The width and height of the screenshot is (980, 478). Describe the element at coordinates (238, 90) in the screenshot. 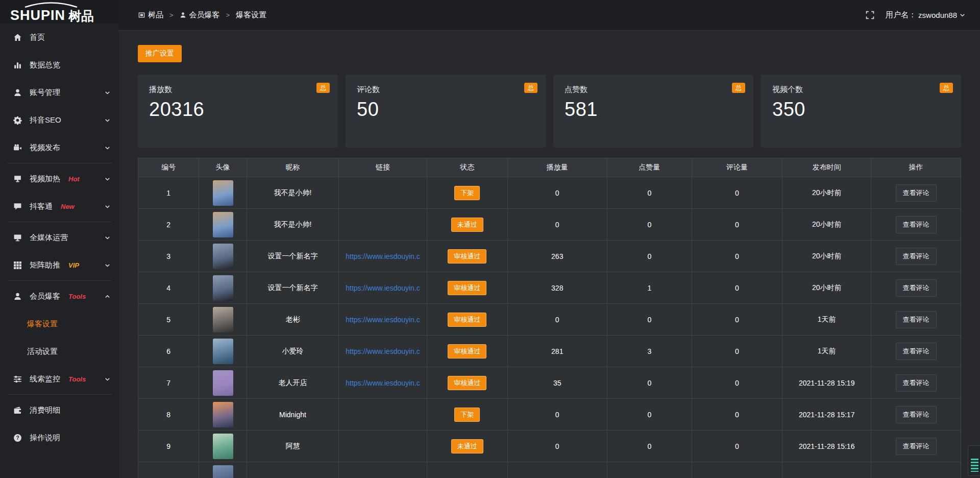

I see `stat-label: 播放数` at that location.